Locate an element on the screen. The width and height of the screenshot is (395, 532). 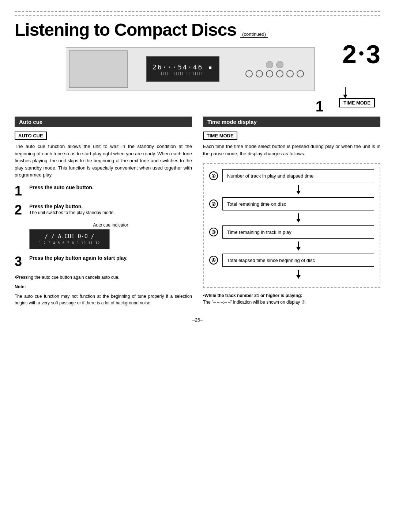
time-box-4: Total elapsed time since beginning of di… is located at coordinates (298, 260).